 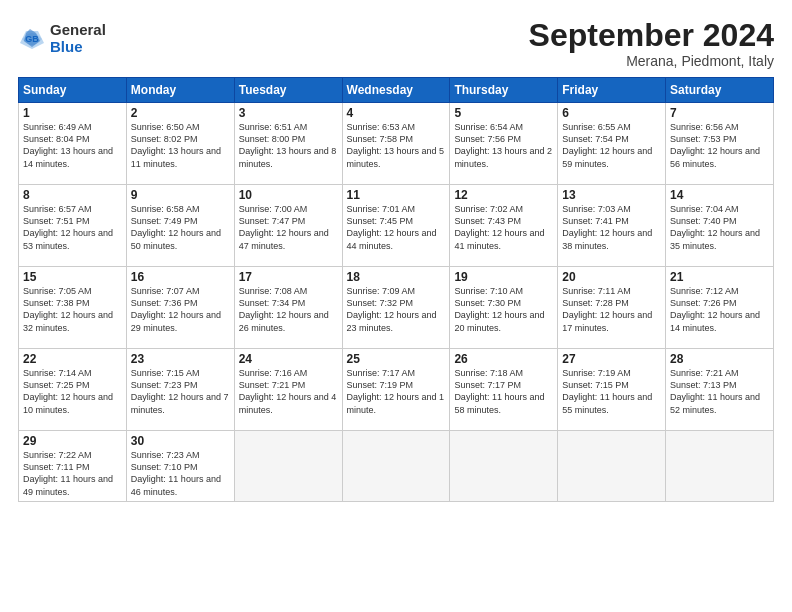 I want to click on day-info: Sunrise: 7:10 AM Sunset: 7:30 PM Dayligh…, so click(x=504, y=310).